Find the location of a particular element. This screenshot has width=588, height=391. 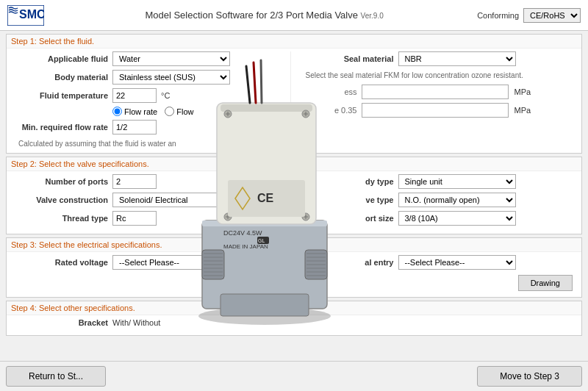

num-ports-row: Number of ports is located at coordinates (151, 182).